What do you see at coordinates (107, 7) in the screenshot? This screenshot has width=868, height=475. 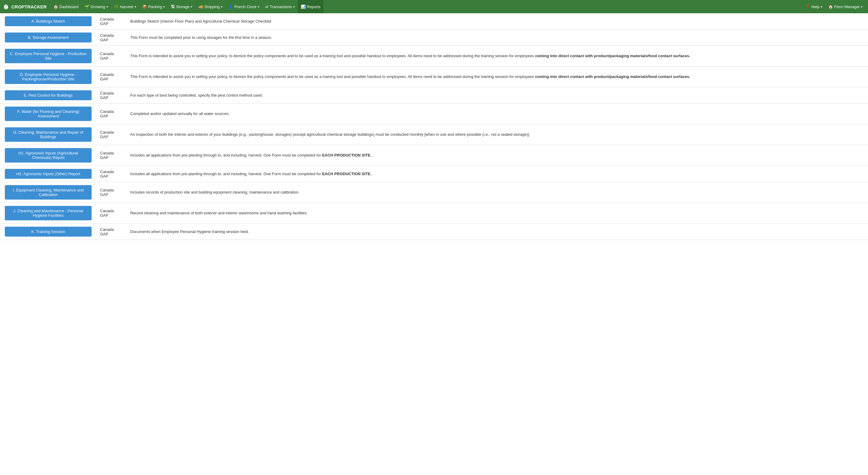 I see `growing-caret: ▾` at bounding box center [107, 7].